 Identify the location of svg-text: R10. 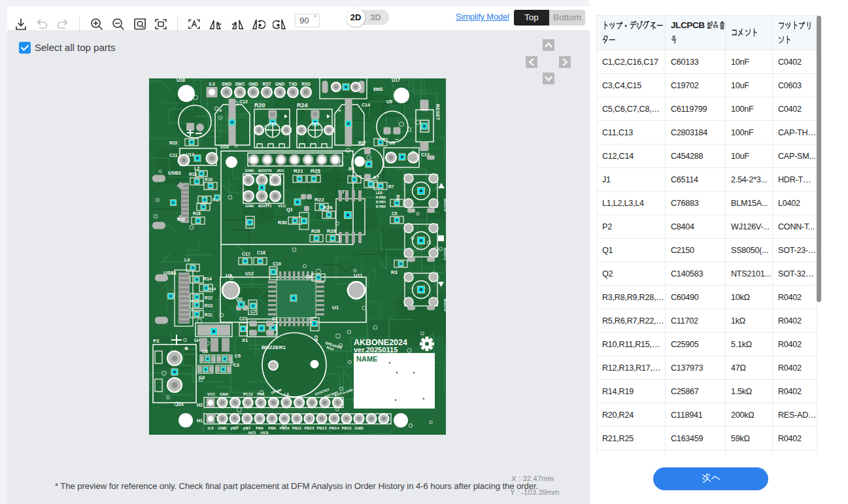
(212, 289).